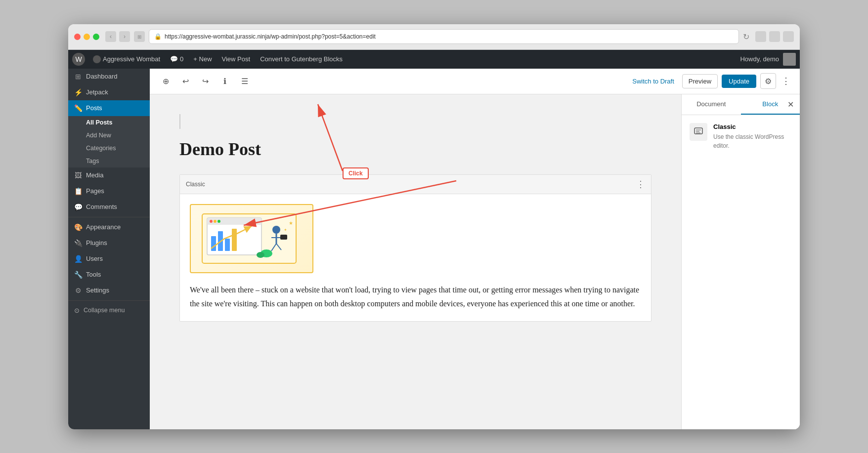  Describe the element at coordinates (109, 123) in the screenshot. I see `submenu-all-posts: All Posts` at that location.